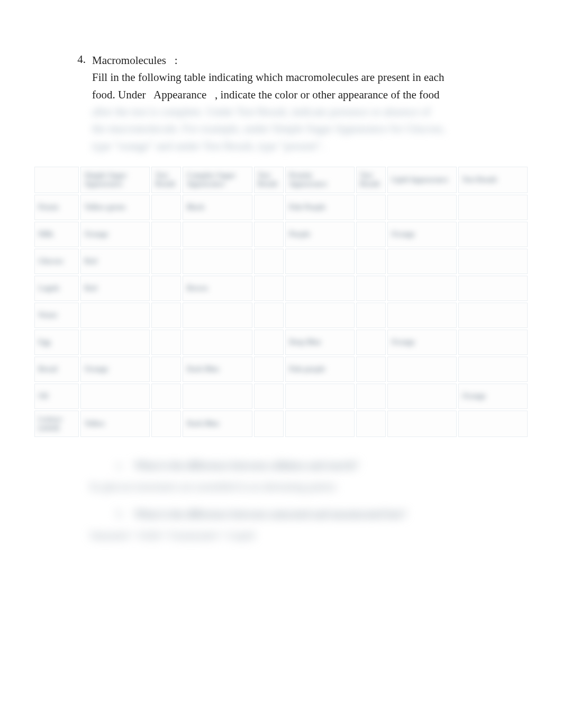  I want to click on row-label: Water, so click(57, 315).